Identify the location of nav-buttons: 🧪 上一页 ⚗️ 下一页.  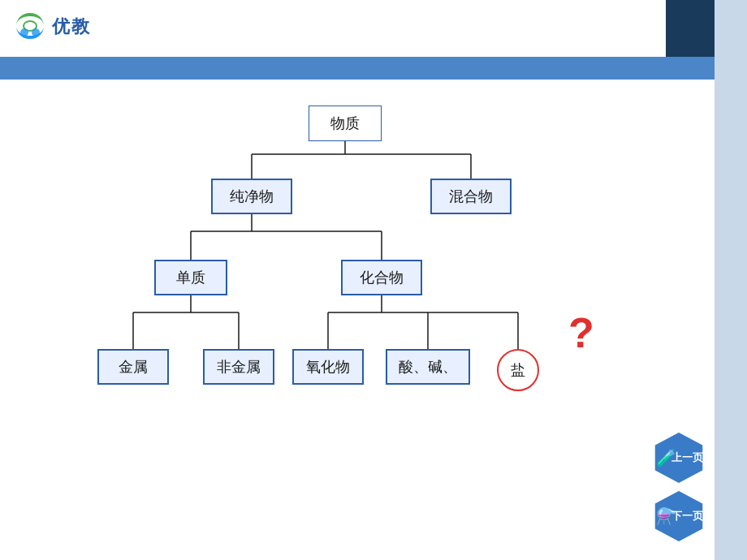
(679, 487).